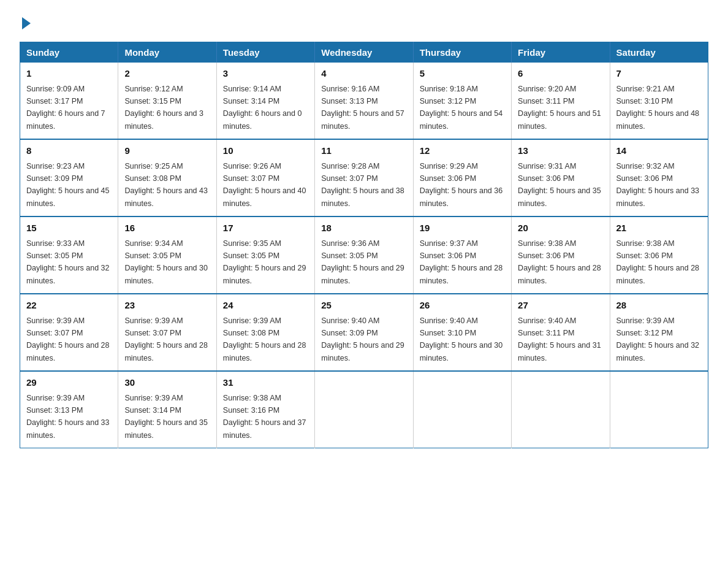 Image resolution: width=728 pixels, height=563 pixels. I want to click on day-number: 27, so click(560, 305).